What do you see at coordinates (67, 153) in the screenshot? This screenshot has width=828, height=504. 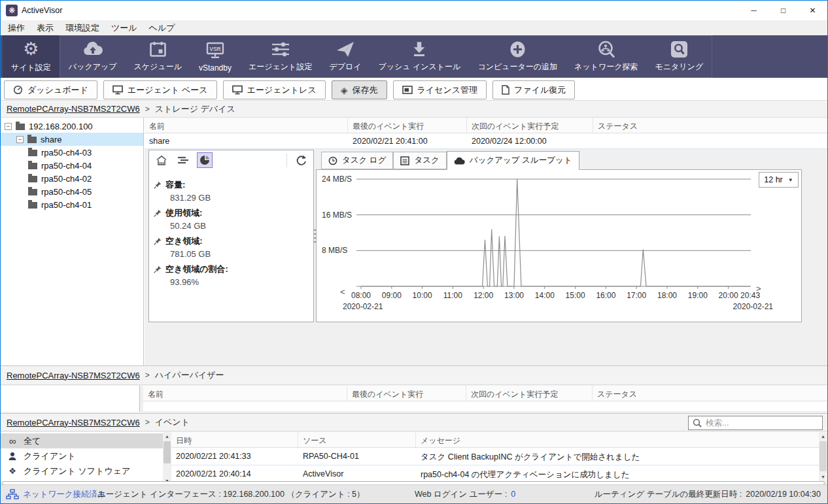 I see `tree-item-label: rpa50-ch4-03` at bounding box center [67, 153].